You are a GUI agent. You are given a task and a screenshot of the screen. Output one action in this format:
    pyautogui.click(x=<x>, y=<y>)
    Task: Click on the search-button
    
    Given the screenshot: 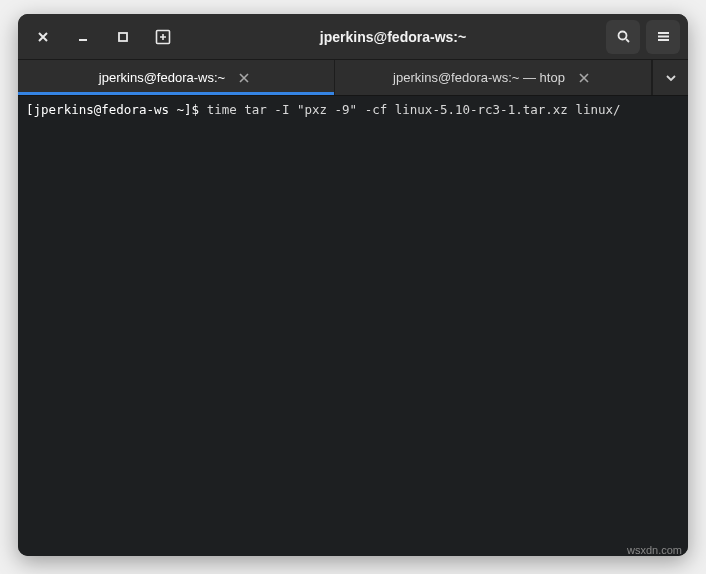 What is the action you would take?
    pyautogui.click(x=623, y=37)
    